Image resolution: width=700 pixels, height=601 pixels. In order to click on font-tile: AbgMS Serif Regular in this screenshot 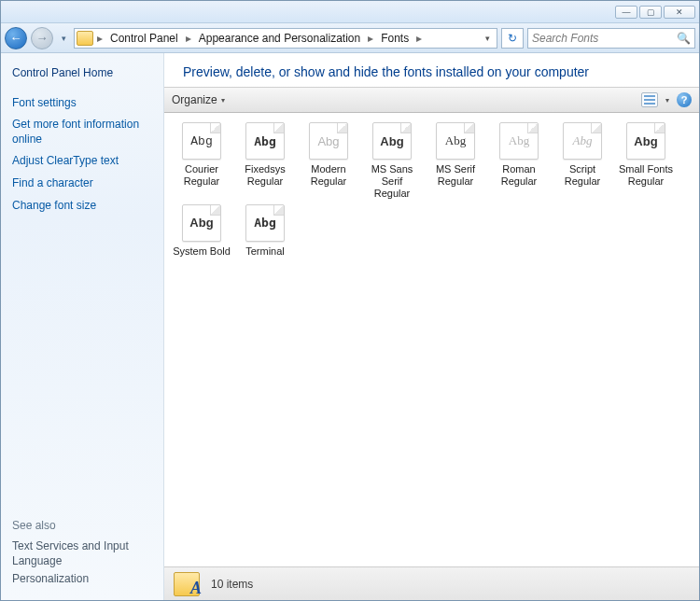, I will do `click(455, 161)`.